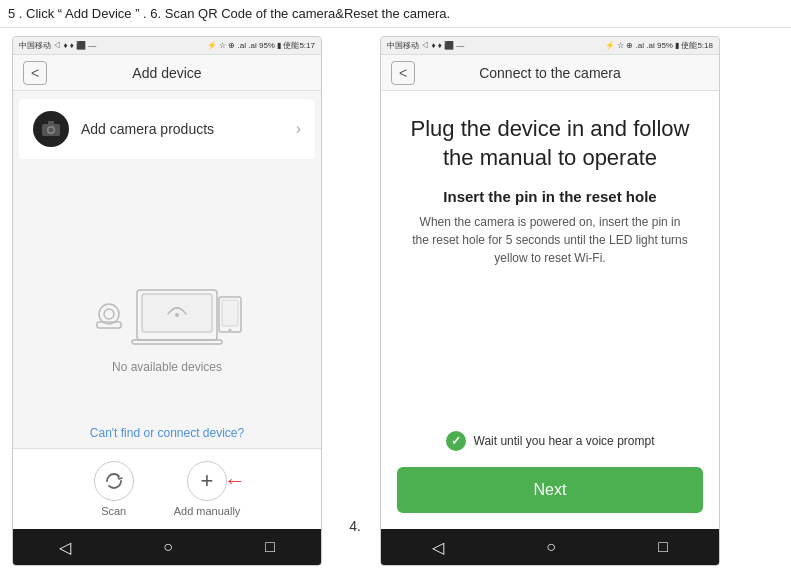 This screenshot has width=791, height=574. I want to click on voice-prompt-text: Wait until you hear a voice prompt, so click(564, 441).